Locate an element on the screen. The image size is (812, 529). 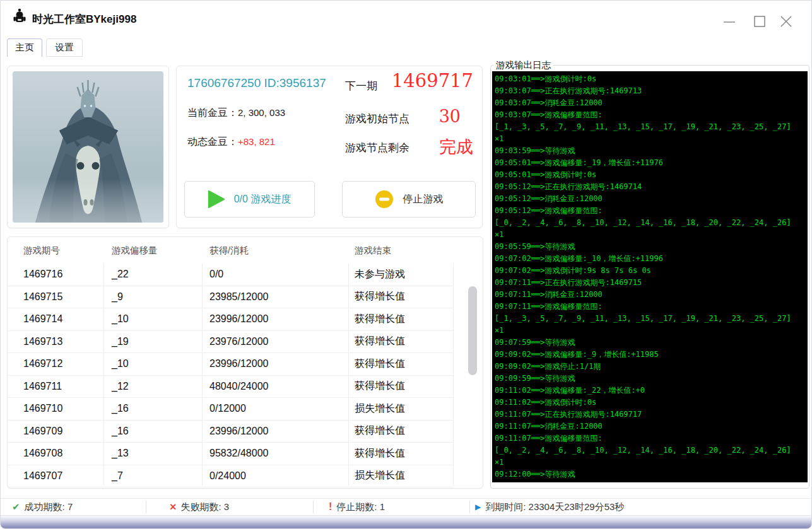
table-row: 1469713 _19 23976/12000 获得增长值 is located at coordinates (230, 342).